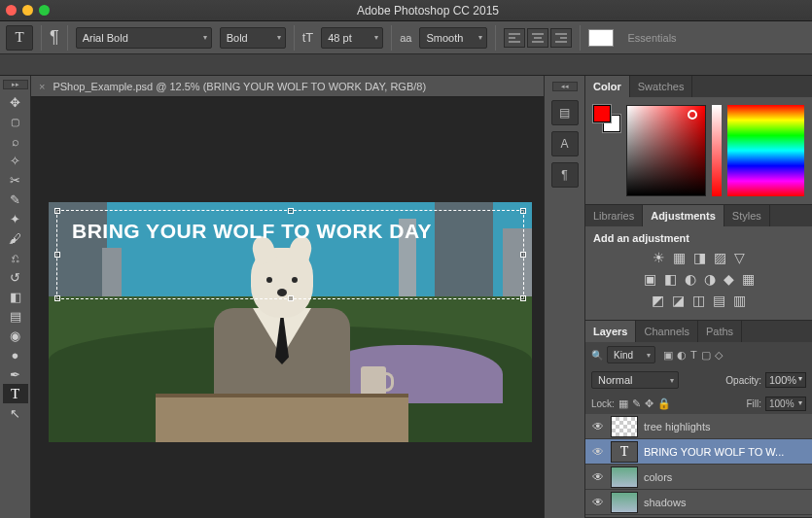  I want to click on lock-icon: 🔒, so click(664, 404).